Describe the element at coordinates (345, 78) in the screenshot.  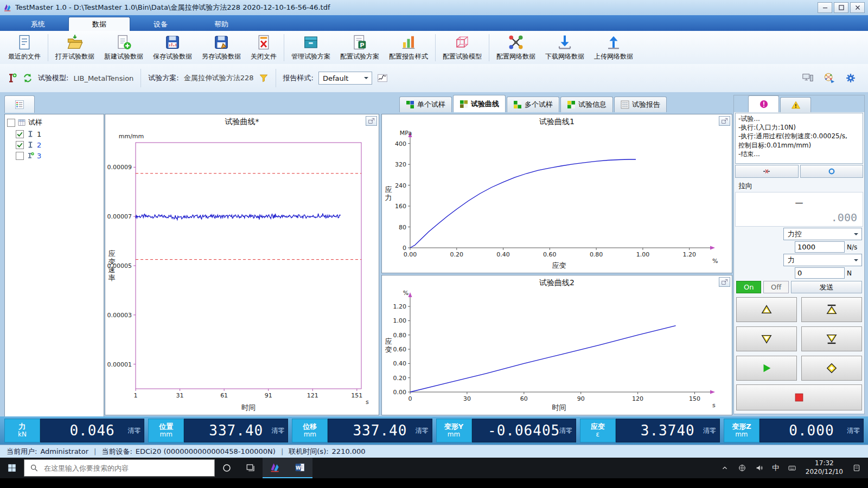
I see `report-style-dropdown: Default` at that location.